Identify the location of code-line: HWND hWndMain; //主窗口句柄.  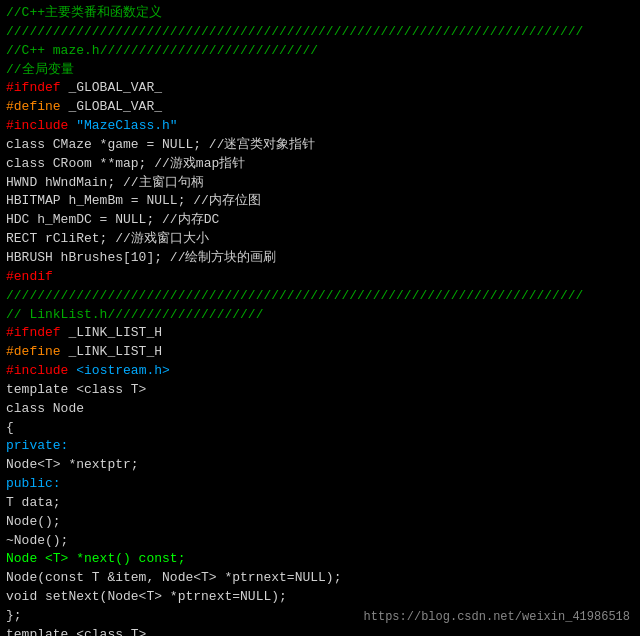
(320, 184).